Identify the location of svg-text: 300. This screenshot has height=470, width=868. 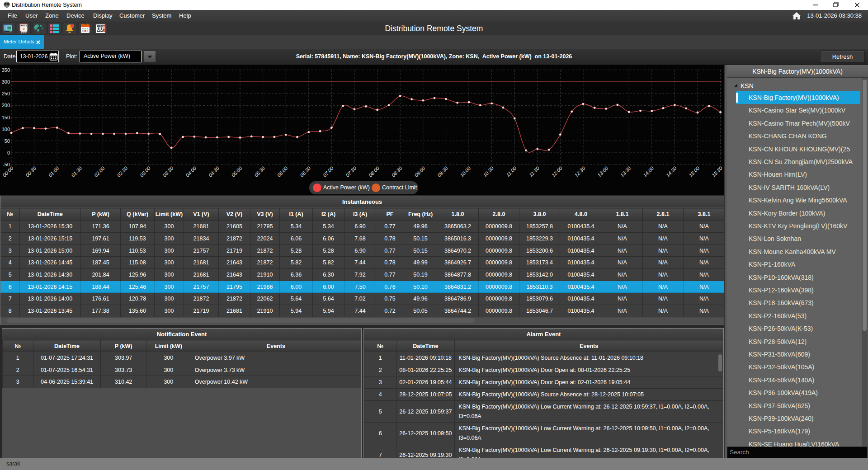
(6, 82).